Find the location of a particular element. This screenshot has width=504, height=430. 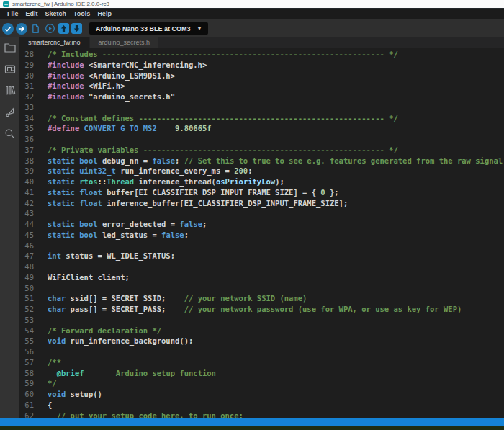

line-number: 29 is located at coordinates (27, 65).